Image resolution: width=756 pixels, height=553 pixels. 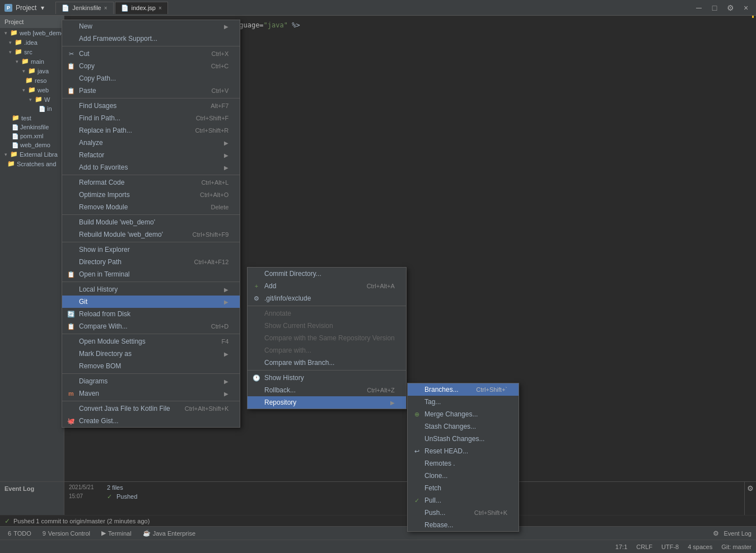 I want to click on repo-menu-remotes: Remotes ., so click(x=463, y=463).